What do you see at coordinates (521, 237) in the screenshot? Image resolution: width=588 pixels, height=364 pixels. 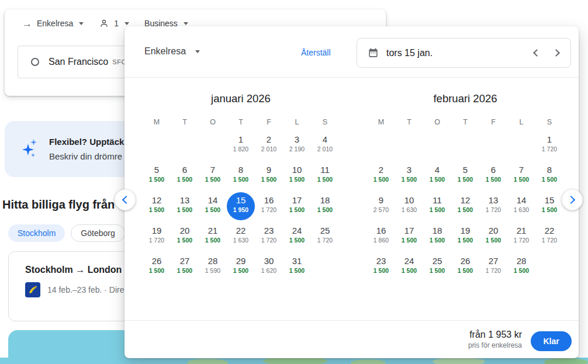 I see `calendar-day-21: 211 720` at bounding box center [521, 237].